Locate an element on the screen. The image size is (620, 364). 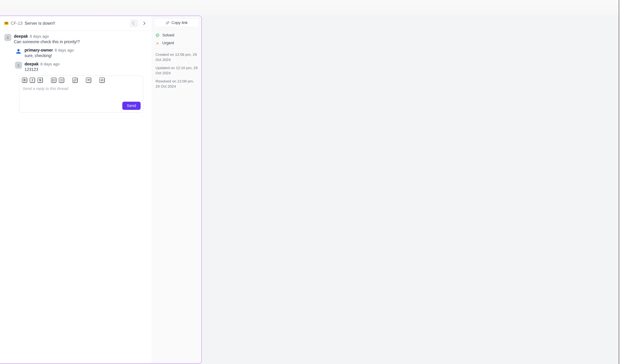
chevron-right-icon is located at coordinates (144, 23).